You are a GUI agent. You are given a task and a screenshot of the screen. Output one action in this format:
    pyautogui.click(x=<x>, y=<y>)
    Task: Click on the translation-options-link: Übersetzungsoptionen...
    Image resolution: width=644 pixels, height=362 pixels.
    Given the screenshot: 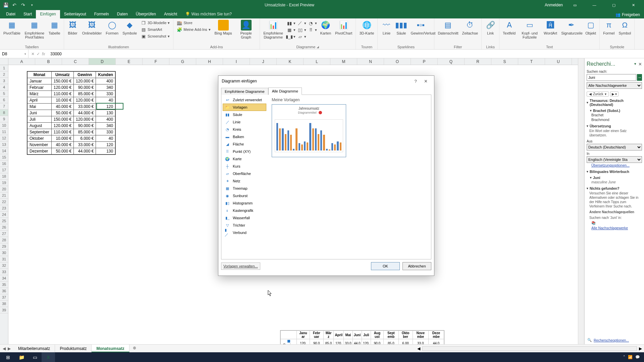 What is the action you would take?
    pyautogui.click(x=614, y=165)
    